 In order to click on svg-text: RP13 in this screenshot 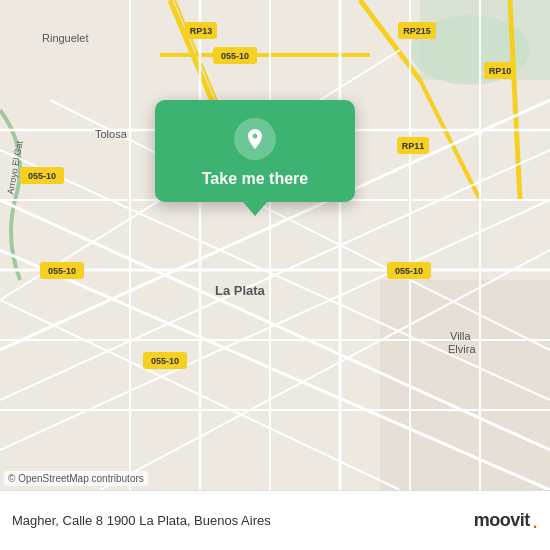, I will do `click(202, 31)`.